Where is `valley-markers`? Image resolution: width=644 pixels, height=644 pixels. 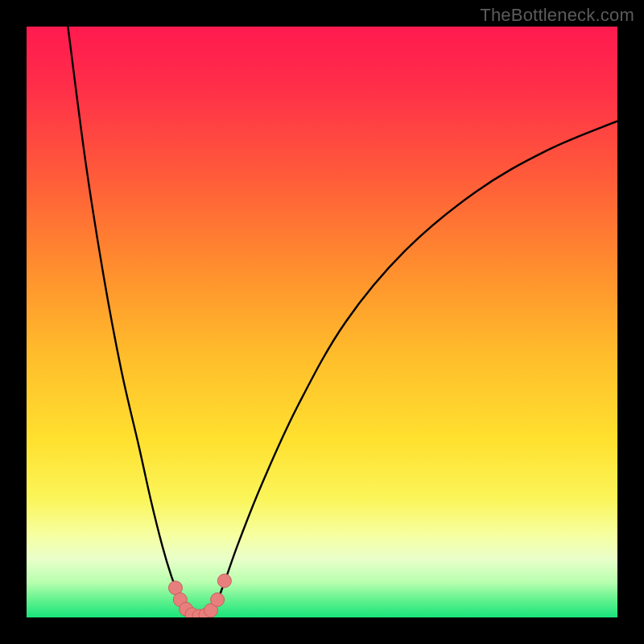 valley-markers is located at coordinates (200, 596).